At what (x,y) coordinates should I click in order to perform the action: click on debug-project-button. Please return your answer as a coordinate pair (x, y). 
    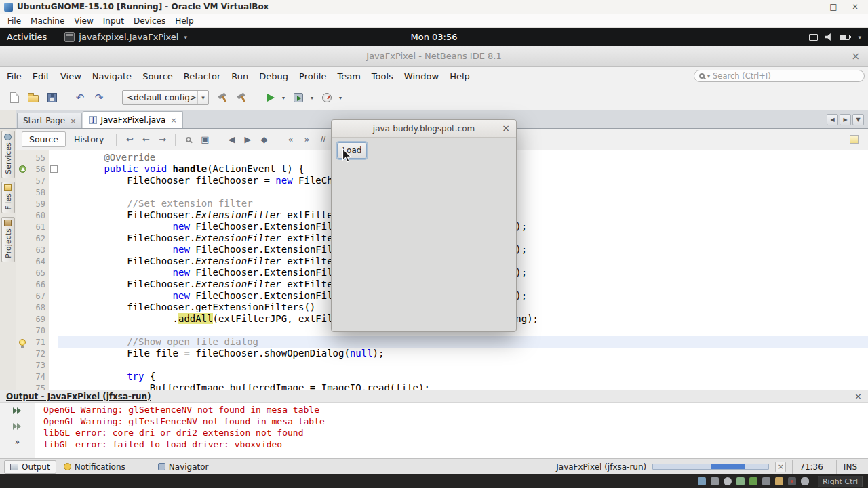
    Looking at the image, I should click on (298, 98).